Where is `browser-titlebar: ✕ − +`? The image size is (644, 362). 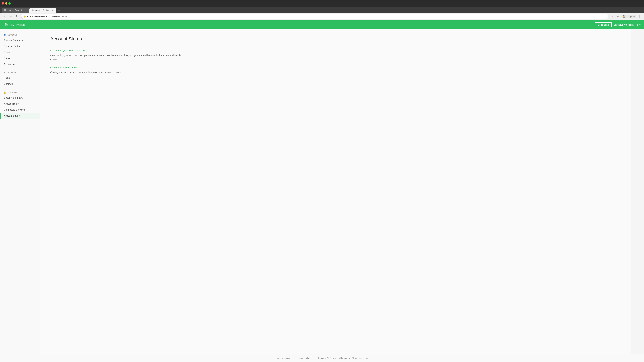
browser-titlebar: ✕ − + is located at coordinates (322, 3).